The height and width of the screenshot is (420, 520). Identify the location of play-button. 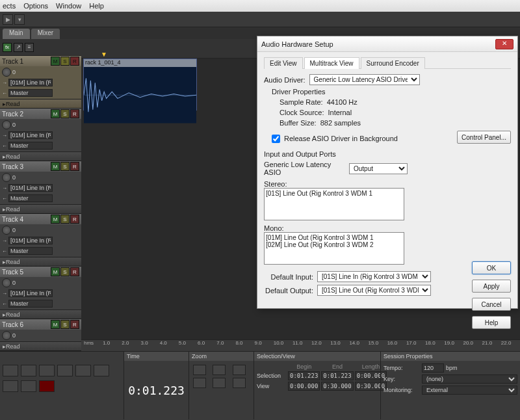
(47, 371).